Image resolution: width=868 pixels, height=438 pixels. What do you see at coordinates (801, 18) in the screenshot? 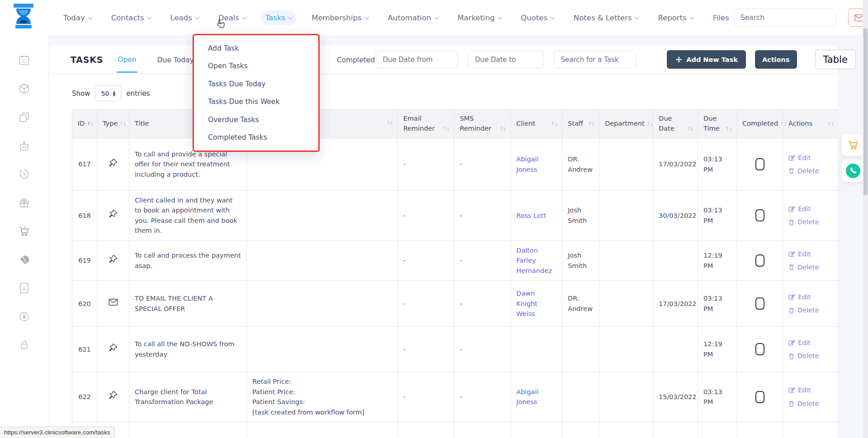
I see `topbar-right-cluster: 13 5914 ✔ 14 ? LONDON SUPPORT` at bounding box center [801, 18].